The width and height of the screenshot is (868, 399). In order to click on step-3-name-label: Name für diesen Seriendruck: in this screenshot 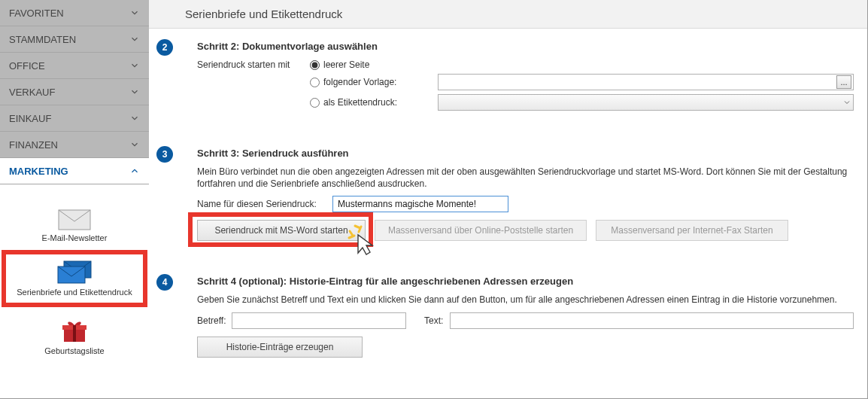, I will do `click(265, 204)`.